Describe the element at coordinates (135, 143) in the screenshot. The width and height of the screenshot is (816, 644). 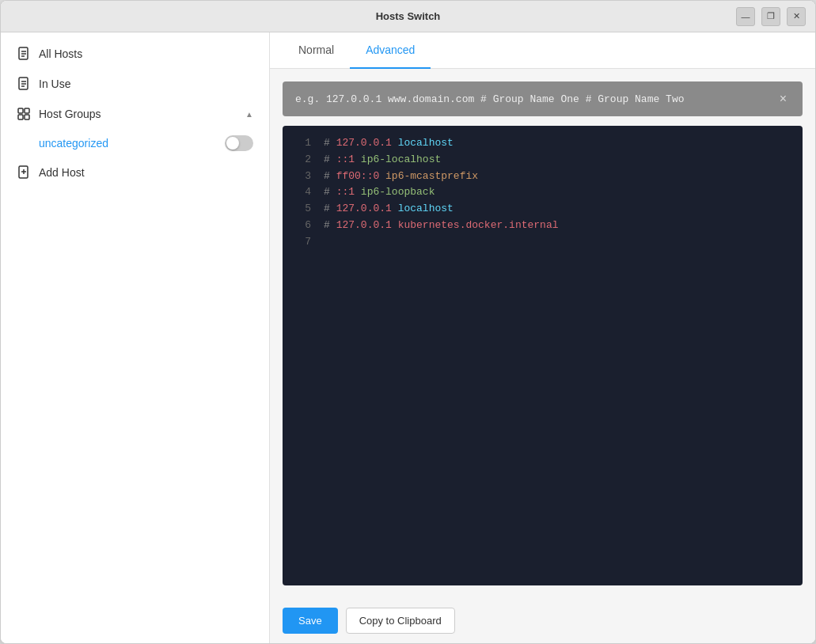
I see `sidebar-item-uncategorized: uncategorized` at that location.